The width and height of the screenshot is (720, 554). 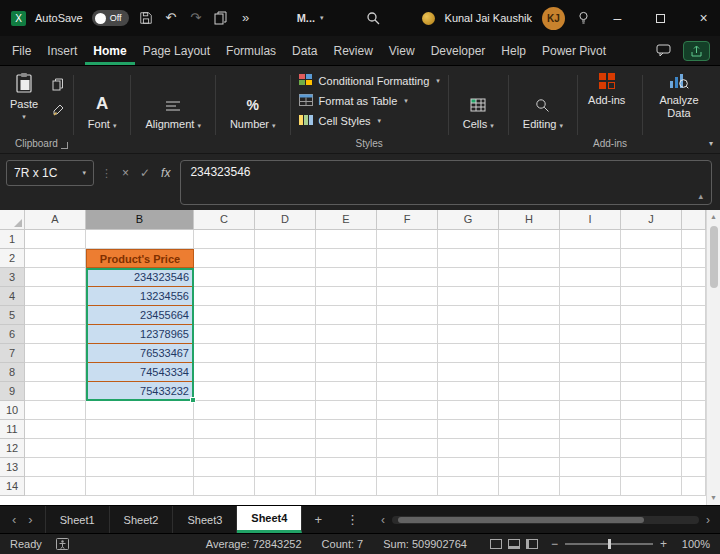 I want to click on column-header-a: A, so click(x=56, y=220).